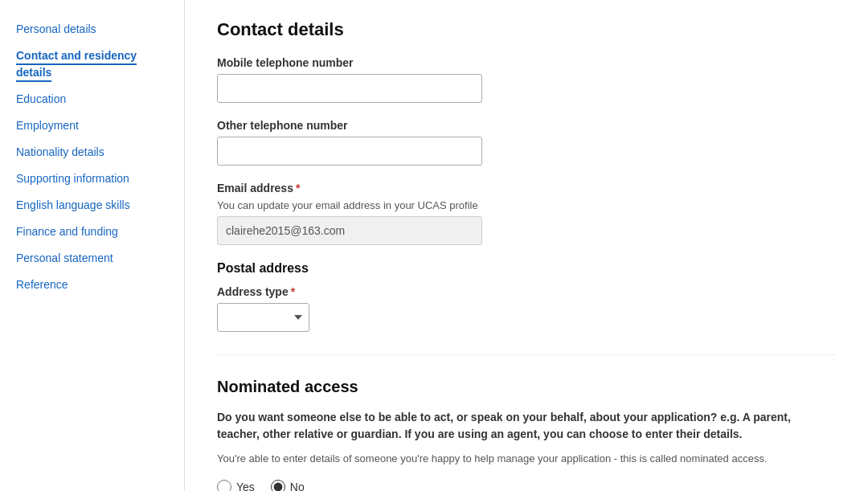 The height and width of the screenshot is (491, 868). Describe the element at coordinates (297, 188) in the screenshot. I see `email-required-star: *` at that location.